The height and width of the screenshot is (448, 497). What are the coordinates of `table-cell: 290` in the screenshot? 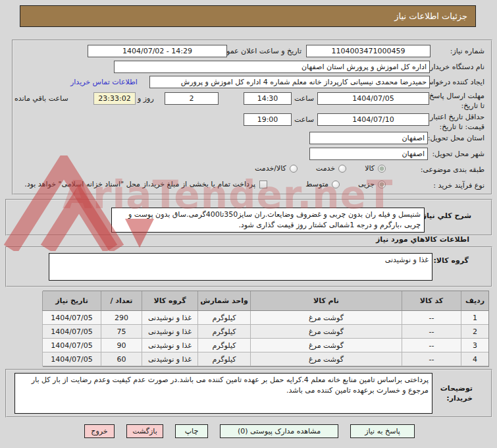 It's located at (121, 318).